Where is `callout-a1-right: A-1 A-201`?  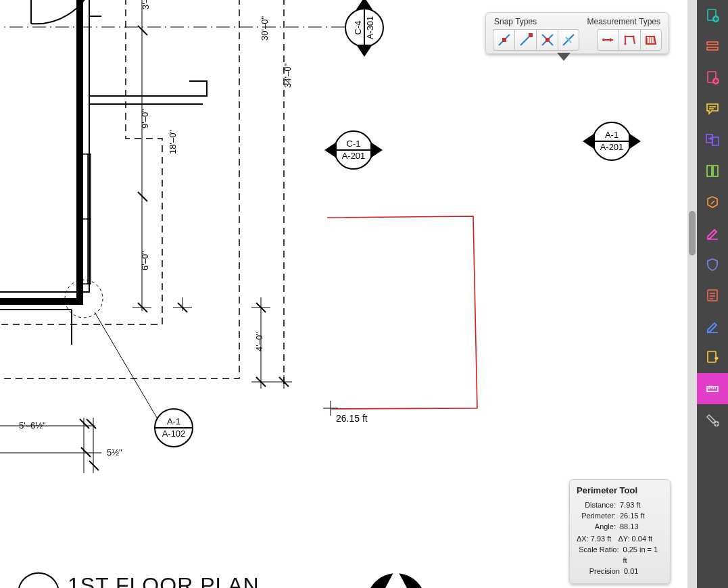 callout-a1-right: A-1 A-201 is located at coordinates (612, 141).